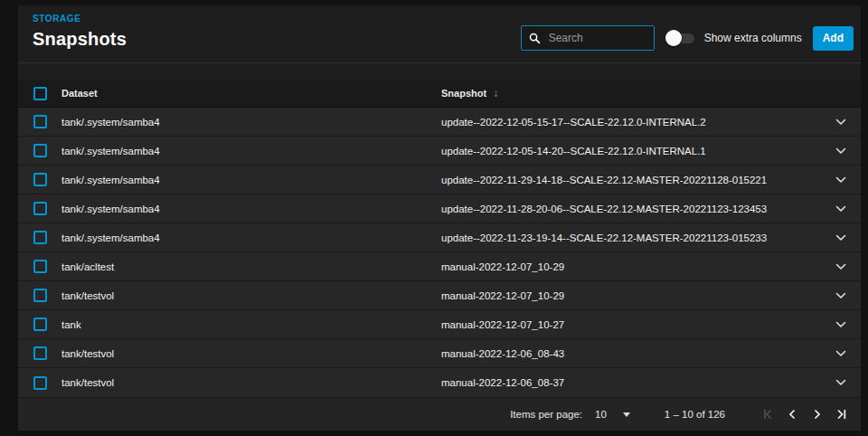 This screenshot has height=436, width=868. Describe the element at coordinates (753, 38) in the screenshot. I see `extra-columns-label: Show extra columns` at that location.